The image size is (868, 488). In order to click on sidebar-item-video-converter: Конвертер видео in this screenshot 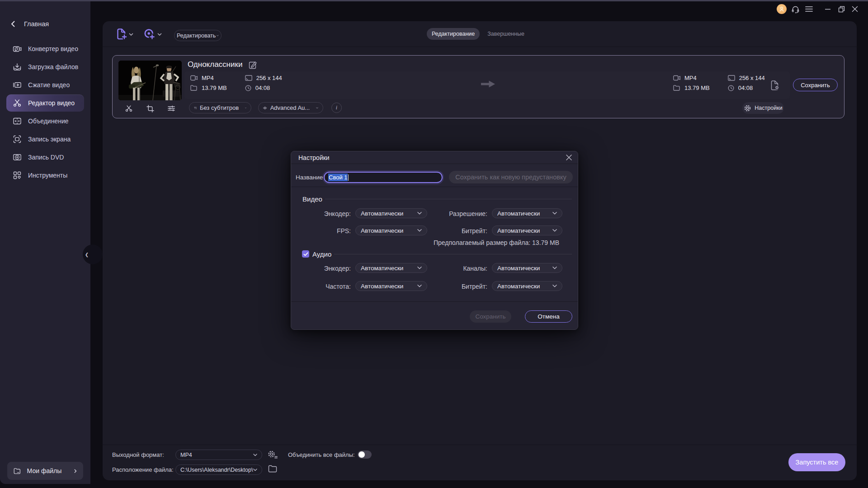, I will do `click(45, 49)`.